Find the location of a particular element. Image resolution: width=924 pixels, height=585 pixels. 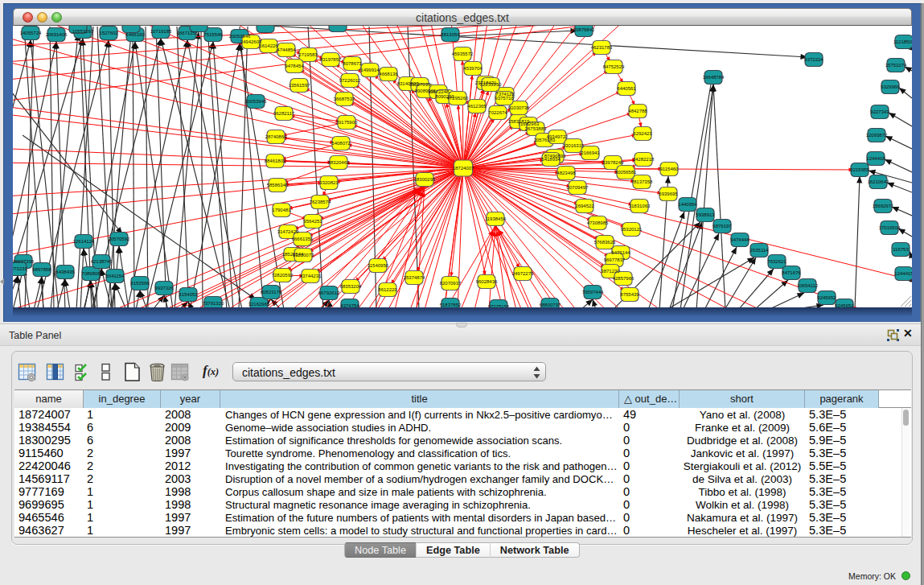

svg-text: 39587039 is located at coordinates (420, 84).